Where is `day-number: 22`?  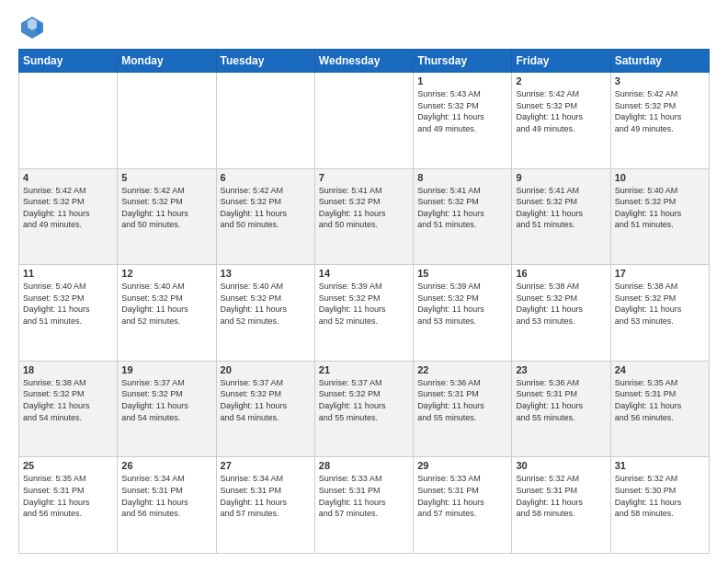
day-number: 22 is located at coordinates (462, 370).